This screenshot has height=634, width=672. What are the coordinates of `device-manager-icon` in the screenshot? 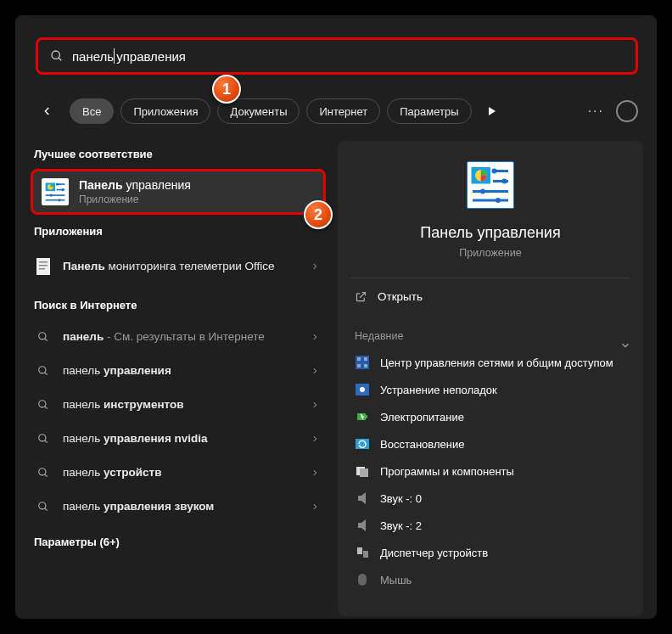 It's located at (362, 553).